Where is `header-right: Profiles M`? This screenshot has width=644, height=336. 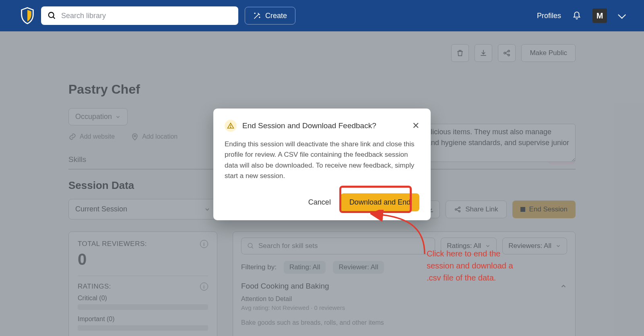 header-right: Profiles M is located at coordinates (580, 16).